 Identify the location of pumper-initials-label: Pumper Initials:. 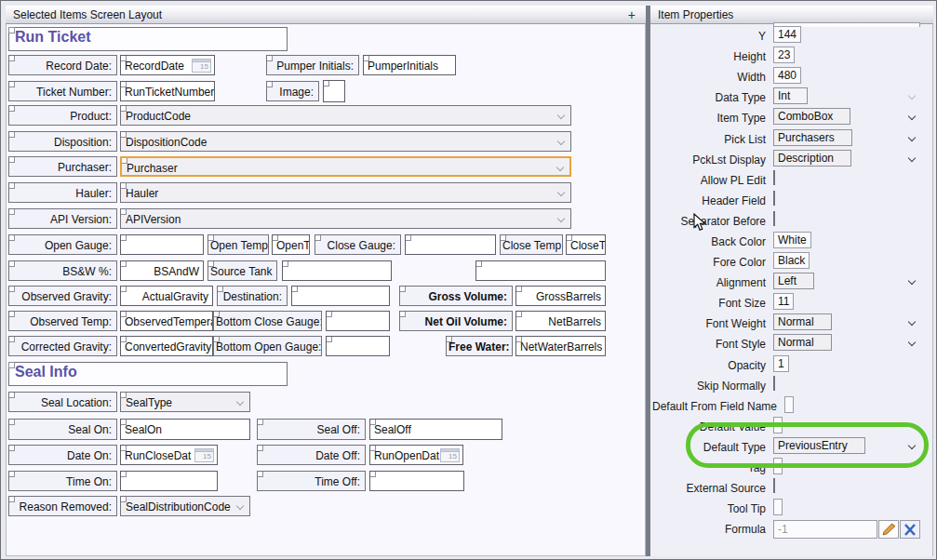
(313, 65).